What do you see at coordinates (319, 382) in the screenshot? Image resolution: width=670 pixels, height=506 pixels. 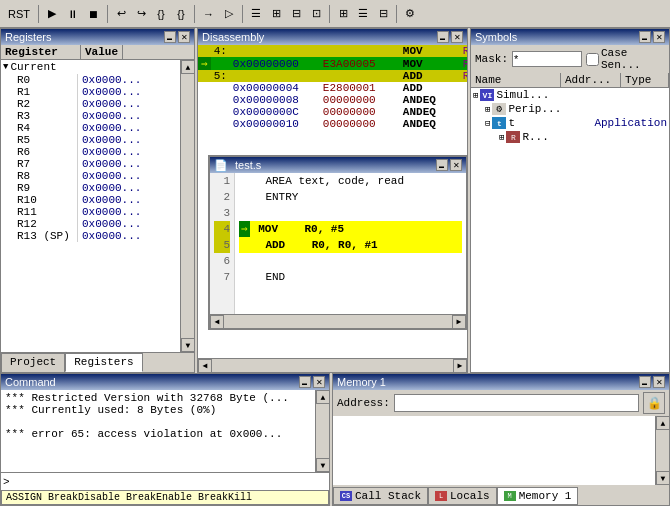 I see `command-close-button: ✕` at bounding box center [319, 382].